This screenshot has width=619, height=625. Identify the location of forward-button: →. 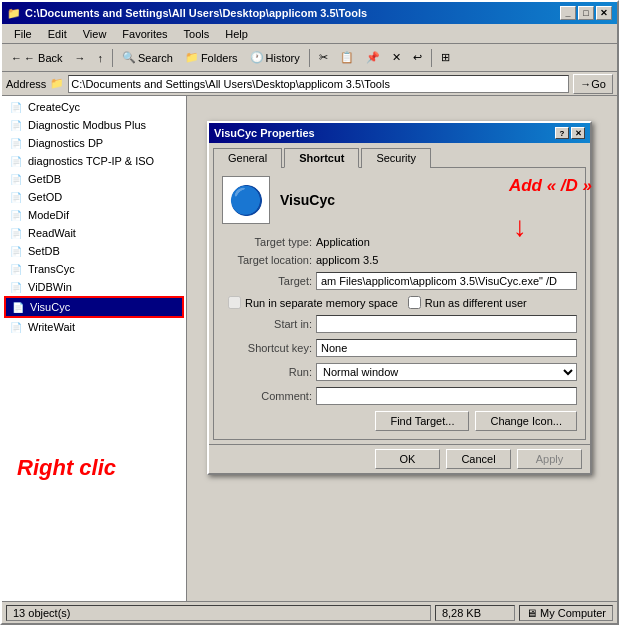
(80, 58).